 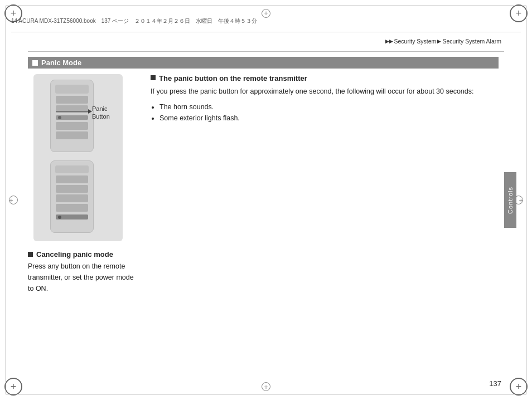 What do you see at coordinates (84, 184) in the screenshot?
I see `left-column: Panic Button` at bounding box center [84, 184].